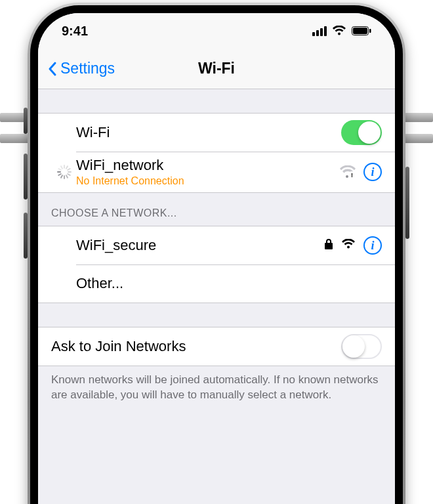 The image size is (433, 504). Describe the element at coordinates (216, 284) in the screenshot. I see `other-network-row: Other...` at that location.